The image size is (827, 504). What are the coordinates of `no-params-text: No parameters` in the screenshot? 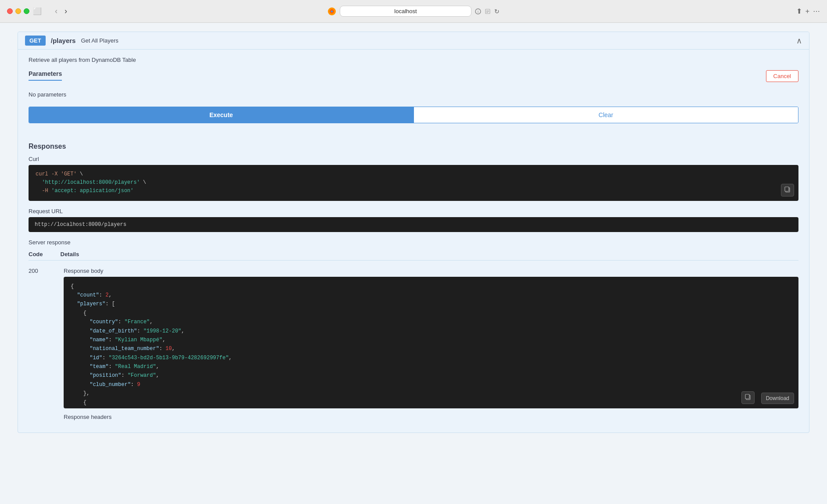 It's located at (414, 95).